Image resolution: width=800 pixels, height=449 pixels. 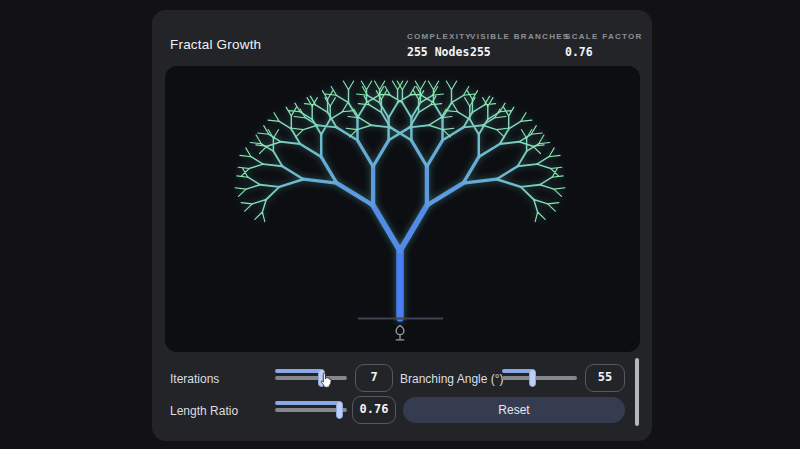 I want to click on branching-angle-slider-thumb, so click(x=532, y=378).